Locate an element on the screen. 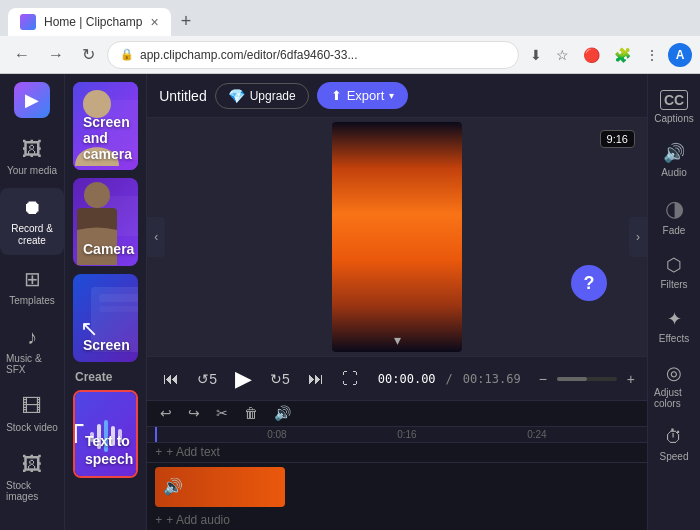 The image size is (700, 530). skip-to-start-button: ⏮ is located at coordinates (171, 379).